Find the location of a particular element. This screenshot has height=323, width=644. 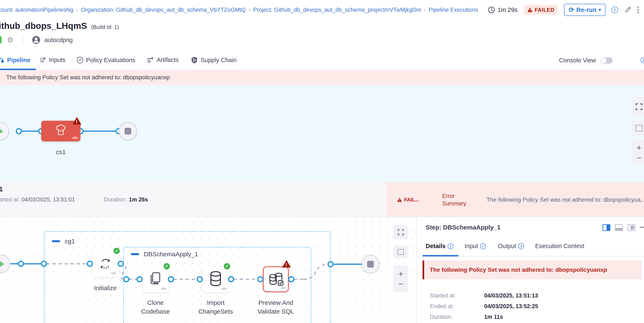

divider is located at coordinates (23, 40).